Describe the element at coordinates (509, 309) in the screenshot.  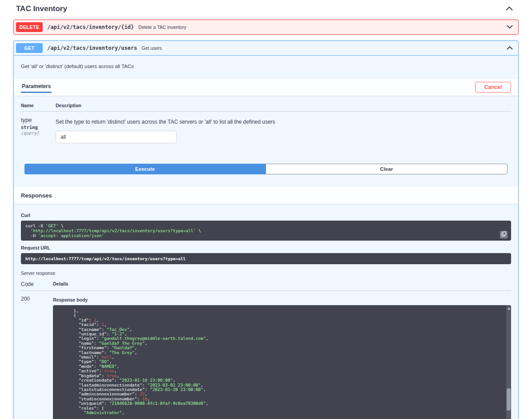
I see `scrollbar-up-arrow-icon` at that location.